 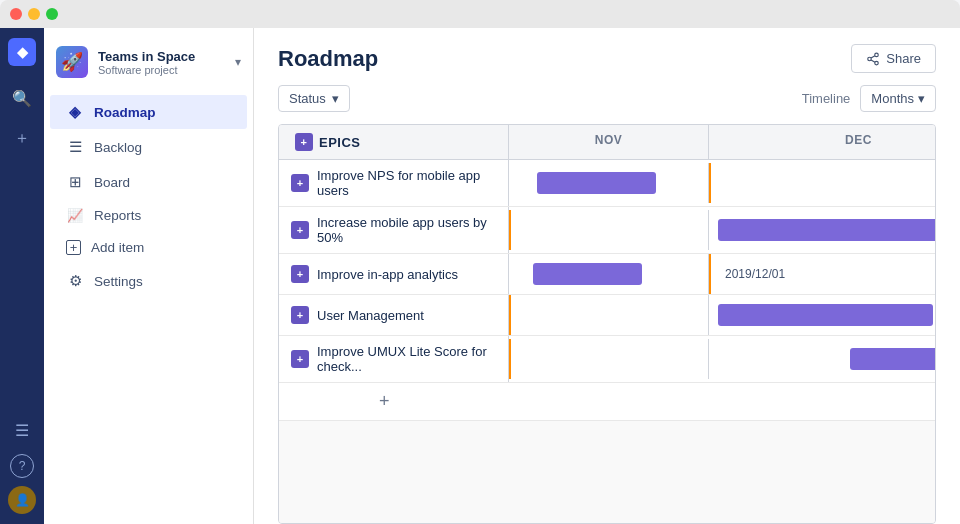 What do you see at coordinates (300, 230) in the screenshot?
I see `epic-icon-2: +` at bounding box center [300, 230].